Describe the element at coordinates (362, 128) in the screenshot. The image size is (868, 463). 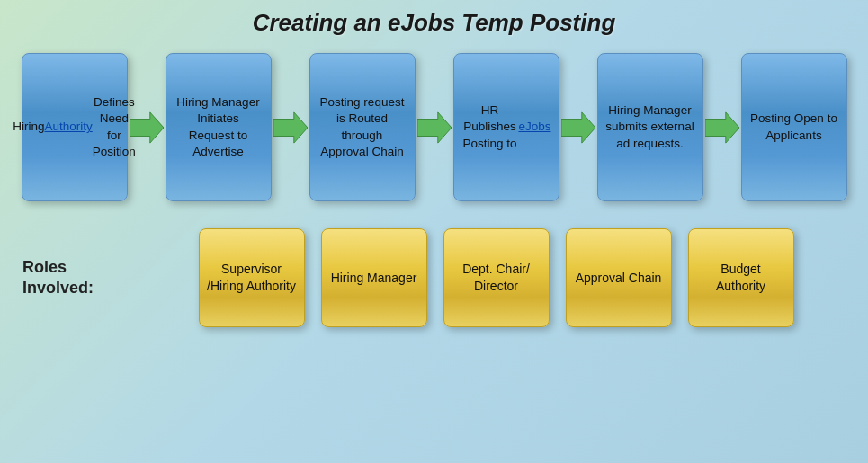
I see `step-box-3: Posting request is Routed through Approv…` at that location.